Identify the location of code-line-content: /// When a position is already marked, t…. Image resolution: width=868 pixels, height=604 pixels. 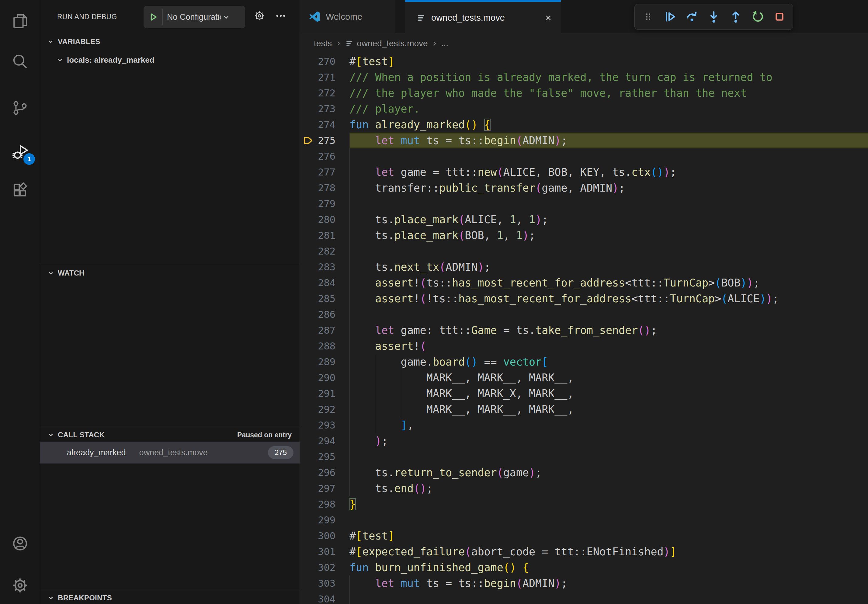
(609, 77).